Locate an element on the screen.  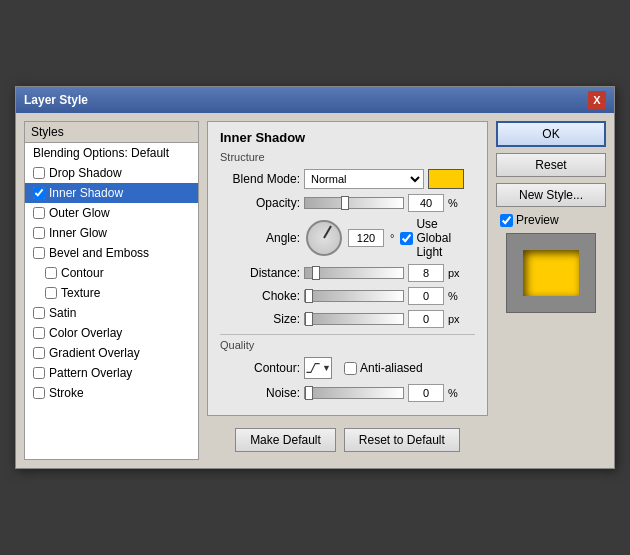
inner-glow-label: Inner Glow is located at coordinates (78, 233).